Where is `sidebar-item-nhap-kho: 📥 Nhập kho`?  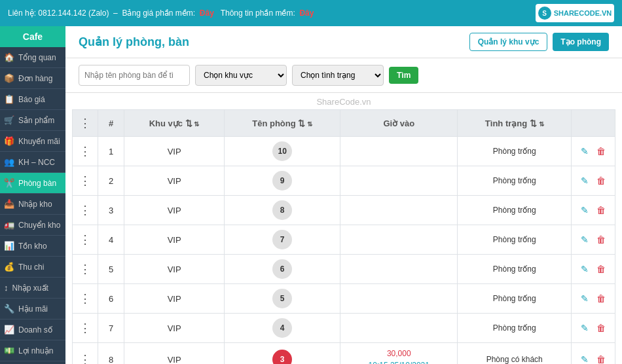 sidebar-item-nhap-kho: 📥 Nhập kho is located at coordinates (33, 204).